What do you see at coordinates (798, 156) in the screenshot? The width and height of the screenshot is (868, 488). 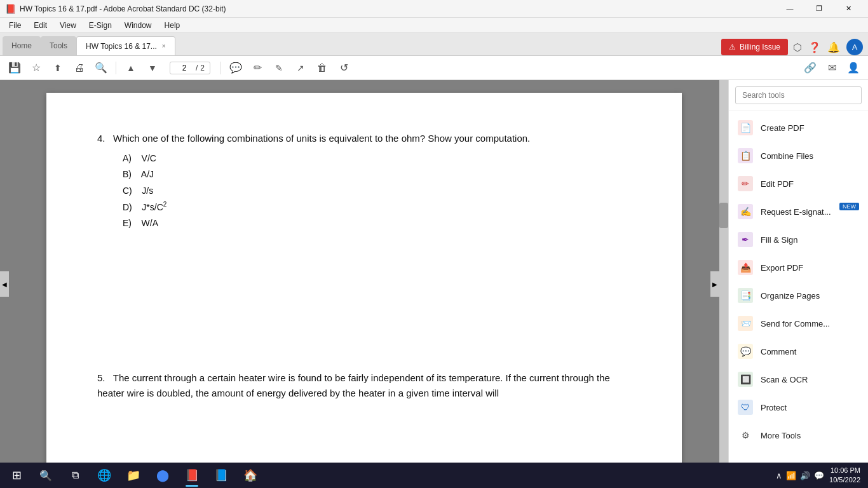 I see `tool-item-combine-files: 📋Combine Files` at bounding box center [798, 156].